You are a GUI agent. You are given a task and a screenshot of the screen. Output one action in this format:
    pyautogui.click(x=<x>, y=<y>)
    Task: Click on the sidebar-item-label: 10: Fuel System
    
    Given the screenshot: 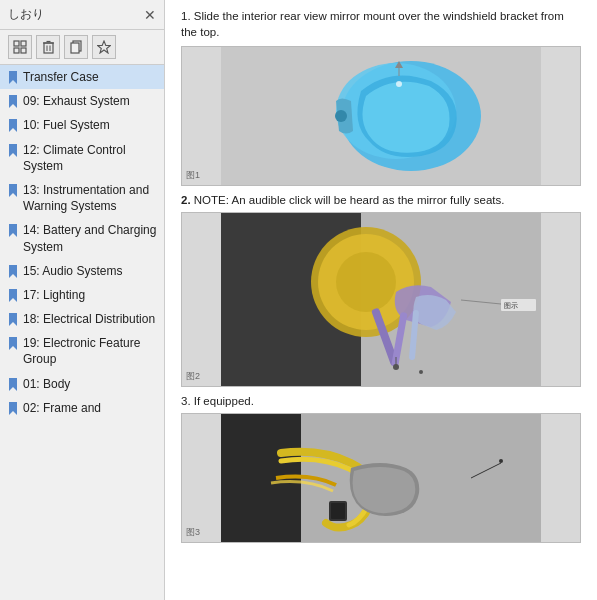 What is the action you would take?
    pyautogui.click(x=90, y=125)
    